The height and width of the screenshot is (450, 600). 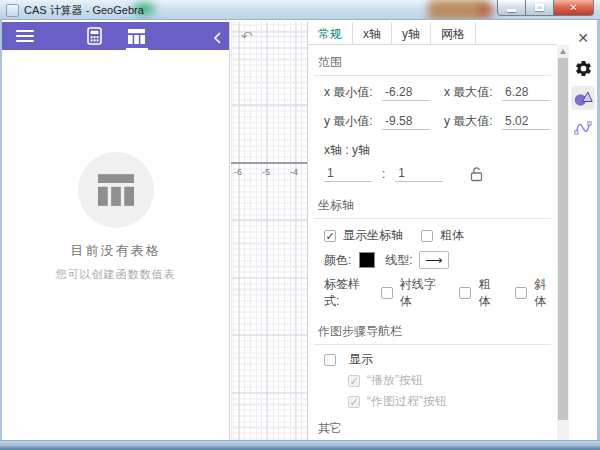 What do you see at coordinates (434, 260) in the screenshot?
I see `line-style-button: ⟶` at bounding box center [434, 260].